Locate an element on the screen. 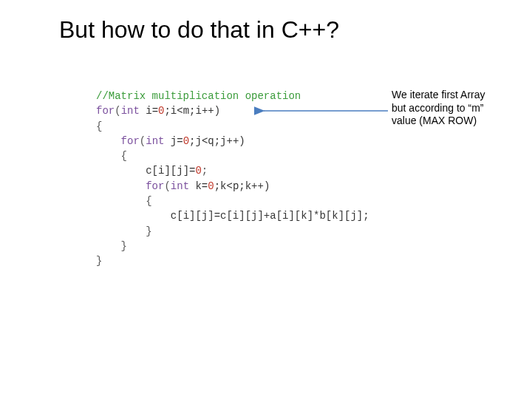  loop2-b: ;j<q;j++) is located at coordinates (217, 141).